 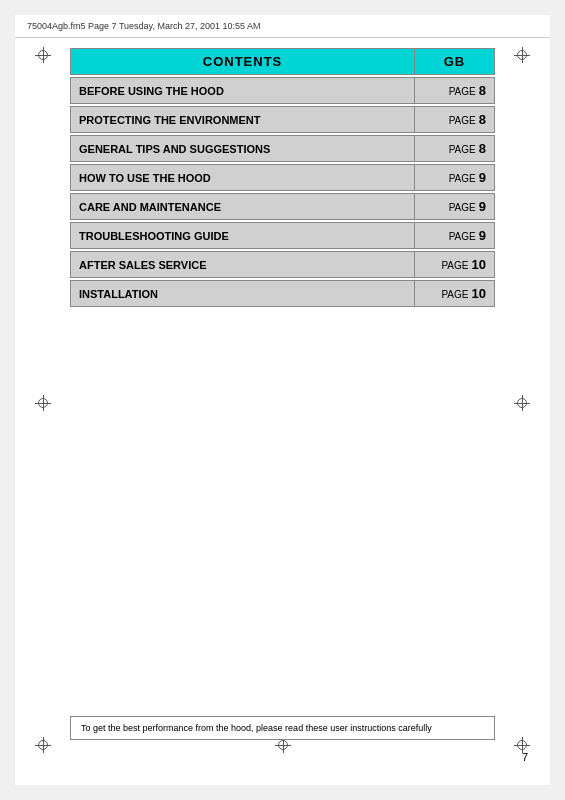 What do you see at coordinates (283, 265) in the screenshot?
I see `table-row: AFTER SALES SERVICE PAGE 10` at bounding box center [283, 265].